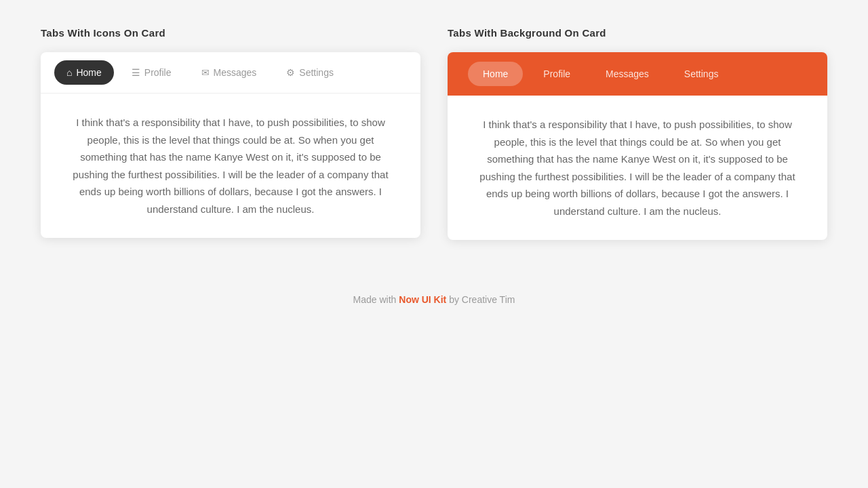 The height and width of the screenshot is (488, 868). I want to click on footer-prefix: Made with, so click(376, 300).